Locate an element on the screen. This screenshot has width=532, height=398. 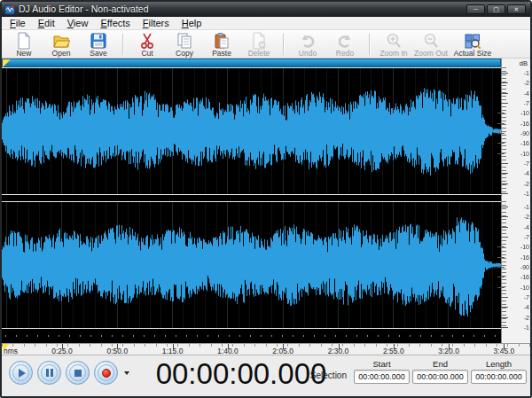
toolbar-undo-button: Undo is located at coordinates (308, 44).